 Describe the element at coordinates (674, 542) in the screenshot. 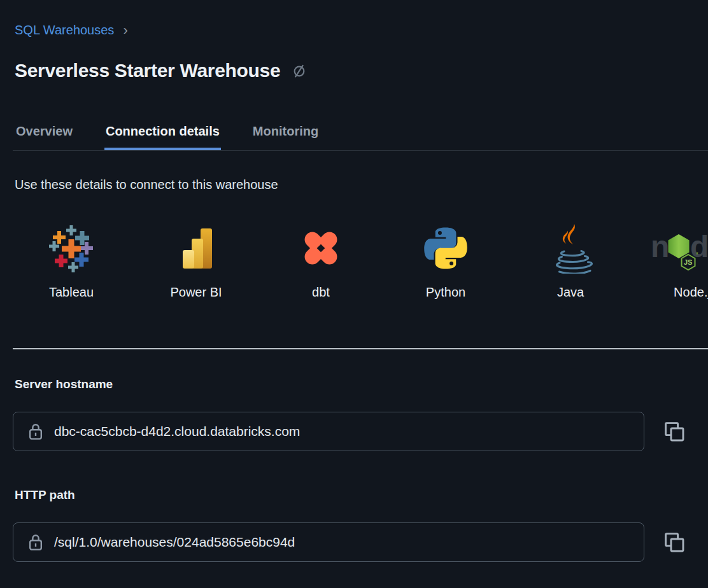

I see `copy-http-path-button` at that location.